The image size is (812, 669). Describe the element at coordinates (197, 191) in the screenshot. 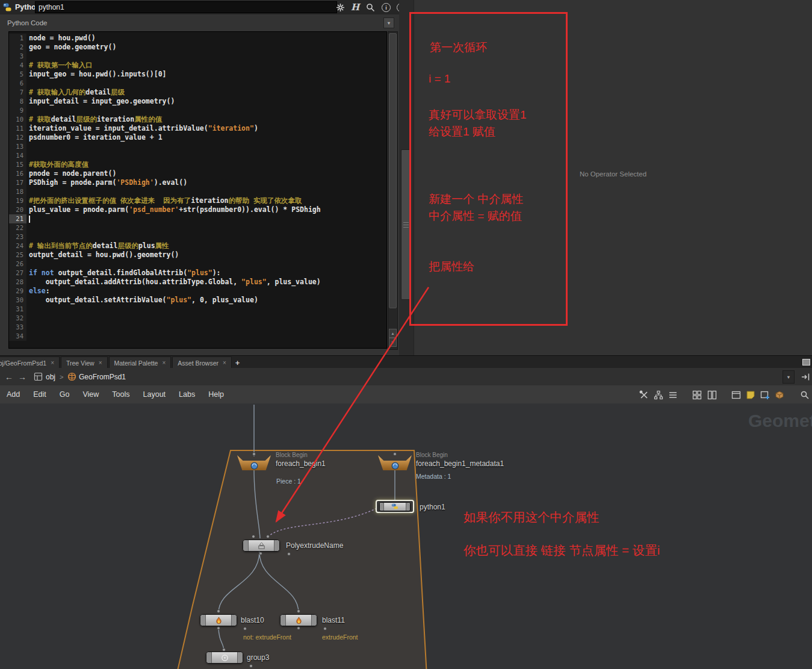

I see `code-line: 18` at that location.